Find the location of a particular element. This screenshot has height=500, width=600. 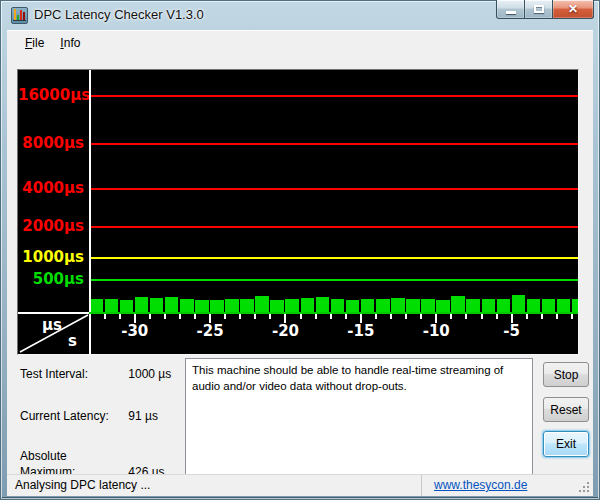

reset-button: Reset is located at coordinates (566, 410).